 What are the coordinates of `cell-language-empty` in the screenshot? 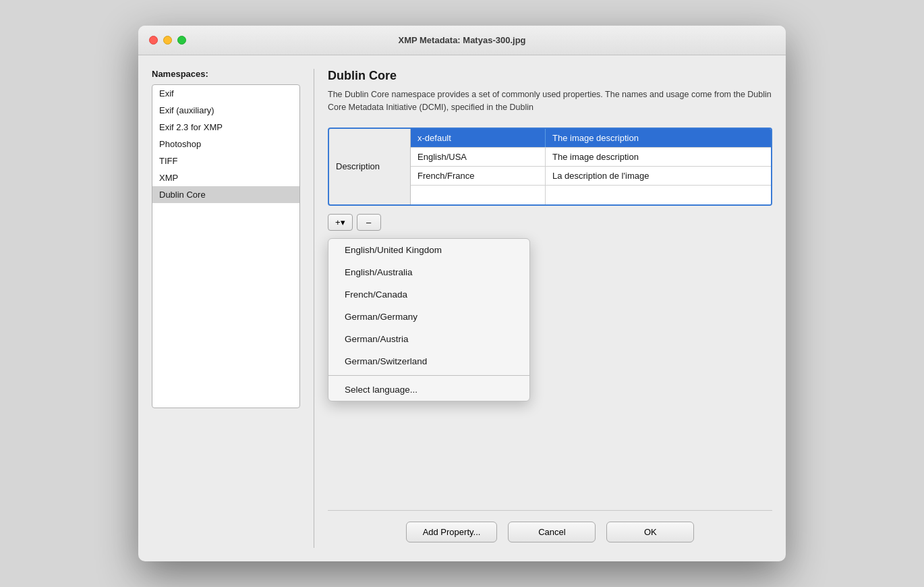 It's located at (478, 195).